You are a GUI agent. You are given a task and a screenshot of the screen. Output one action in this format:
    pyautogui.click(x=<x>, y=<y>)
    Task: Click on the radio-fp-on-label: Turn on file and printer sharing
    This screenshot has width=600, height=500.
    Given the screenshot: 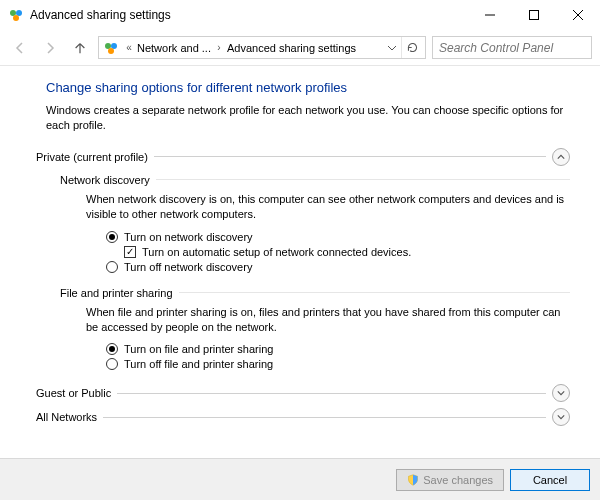 What is the action you would take?
    pyautogui.click(x=198, y=349)
    